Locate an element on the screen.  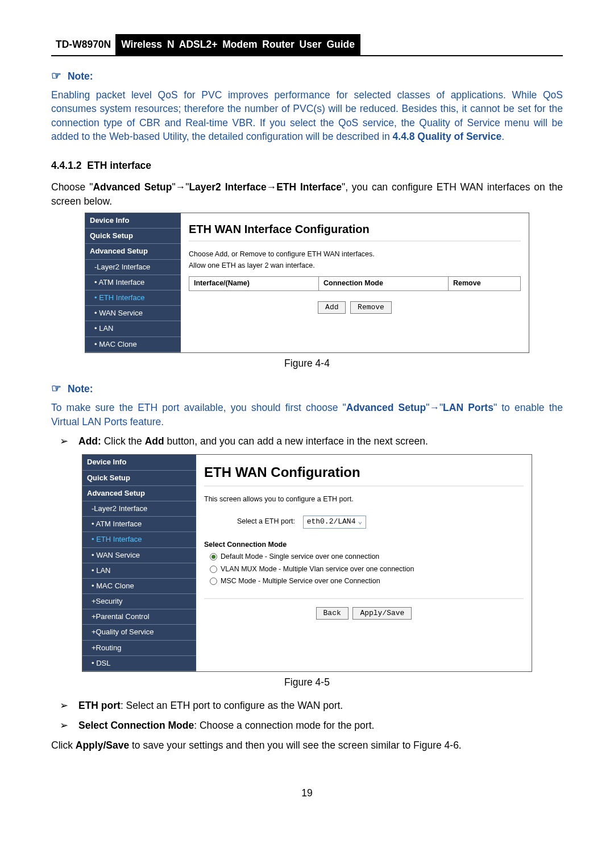
page-number: 19 is located at coordinates (307, 794).